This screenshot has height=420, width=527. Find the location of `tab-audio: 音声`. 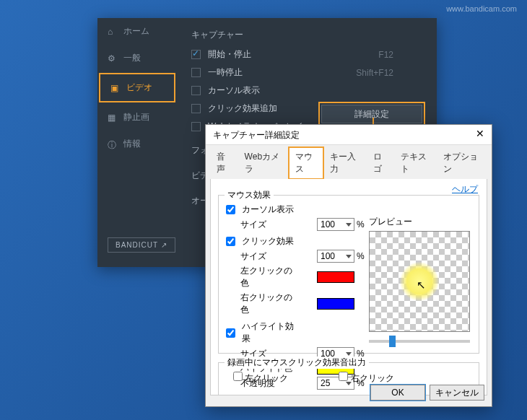

tab-audio: 音声 is located at coordinates (224, 163).